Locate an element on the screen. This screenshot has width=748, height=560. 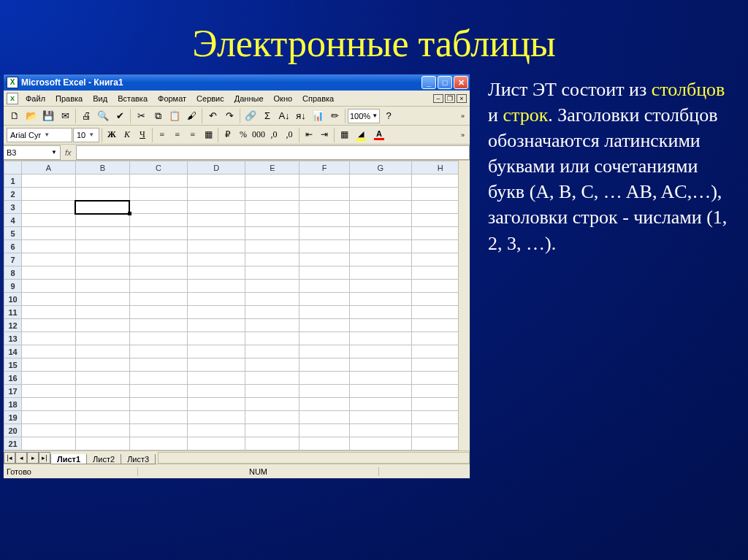
row-header: 13 is located at coordinates (13, 339).